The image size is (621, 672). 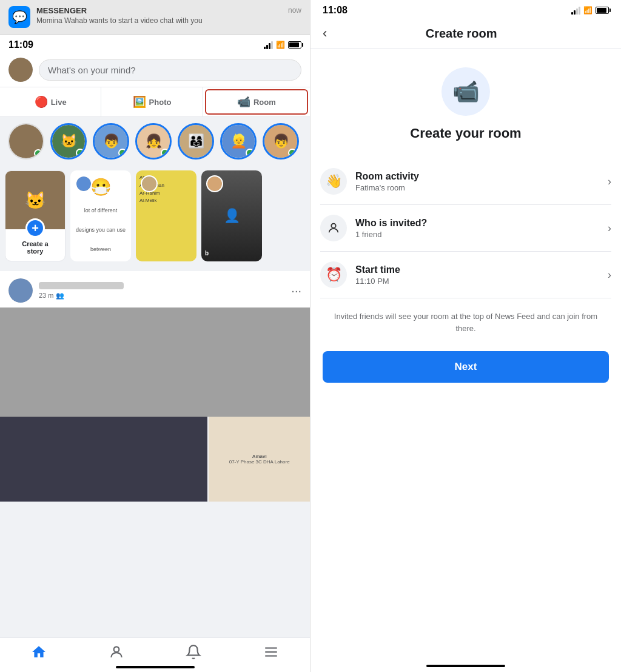 I want to click on start-time-title: Start time, so click(x=482, y=270).